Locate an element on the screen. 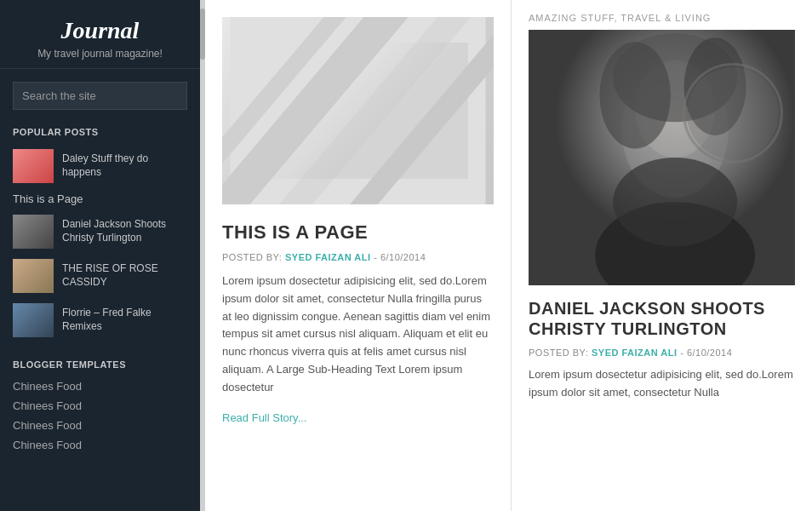 This screenshot has width=812, height=511. sidebar-header: Journal My travel journal magazine! is located at coordinates (100, 34).